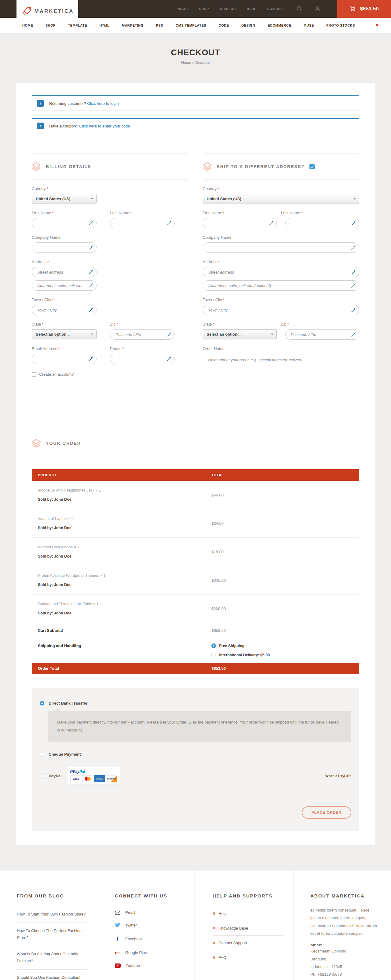 This screenshot has width=391, height=980. I want to click on help-link: Help, so click(248, 914).